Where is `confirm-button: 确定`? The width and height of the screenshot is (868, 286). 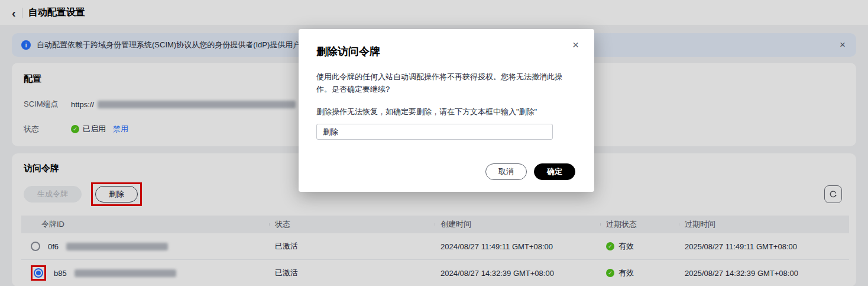
confirm-button: 确定 is located at coordinates (555, 172).